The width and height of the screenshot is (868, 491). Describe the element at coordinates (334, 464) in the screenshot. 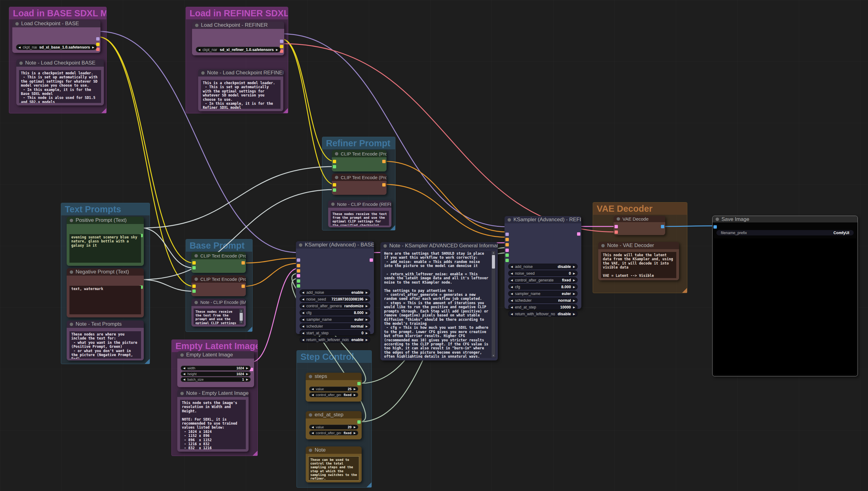

I see `node-note-step-control: Note These can be used to control the to…` at that location.